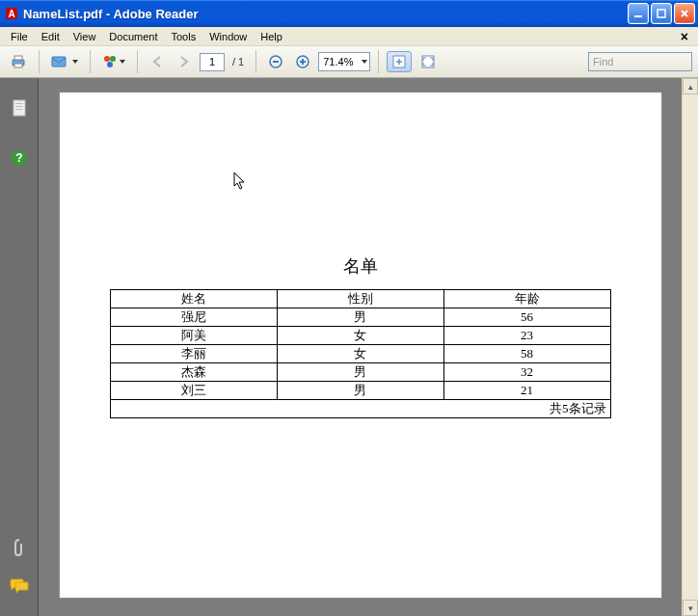 The width and height of the screenshot is (698, 616). I want to click on menu-view: View, so click(85, 37).